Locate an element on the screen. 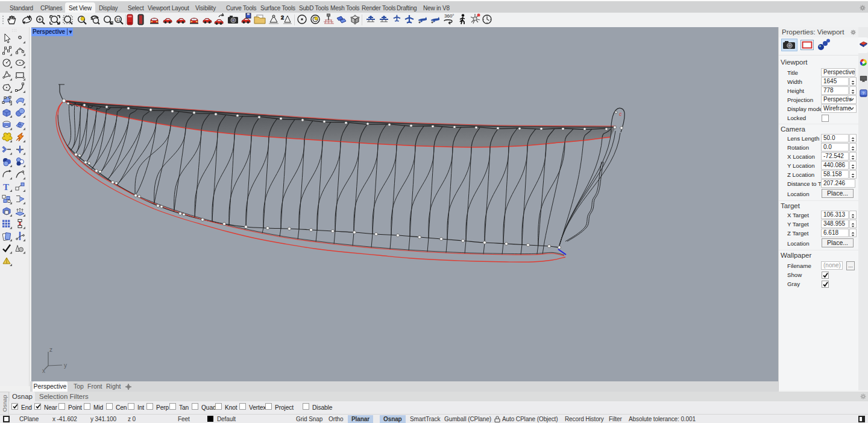  svg-text: T is located at coordinates (6, 187).